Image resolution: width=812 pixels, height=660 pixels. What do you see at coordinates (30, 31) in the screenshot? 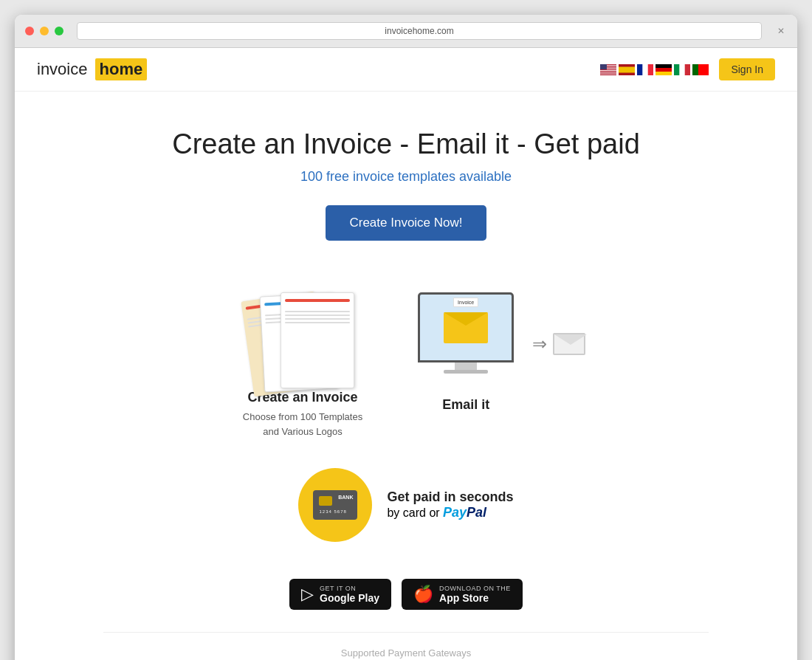
I see `close-dot` at bounding box center [30, 31].